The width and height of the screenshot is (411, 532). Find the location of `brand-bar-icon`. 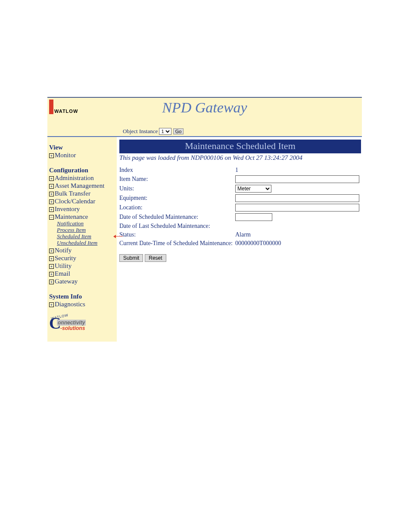

brand-bar-icon is located at coordinates (51, 107).